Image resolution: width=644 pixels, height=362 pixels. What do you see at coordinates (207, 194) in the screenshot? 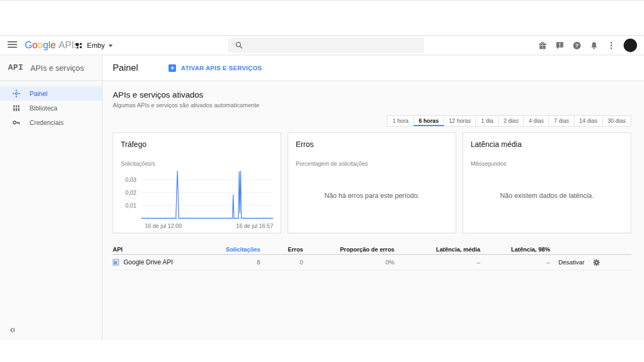
I see `traffic-plot` at bounding box center [207, 194].